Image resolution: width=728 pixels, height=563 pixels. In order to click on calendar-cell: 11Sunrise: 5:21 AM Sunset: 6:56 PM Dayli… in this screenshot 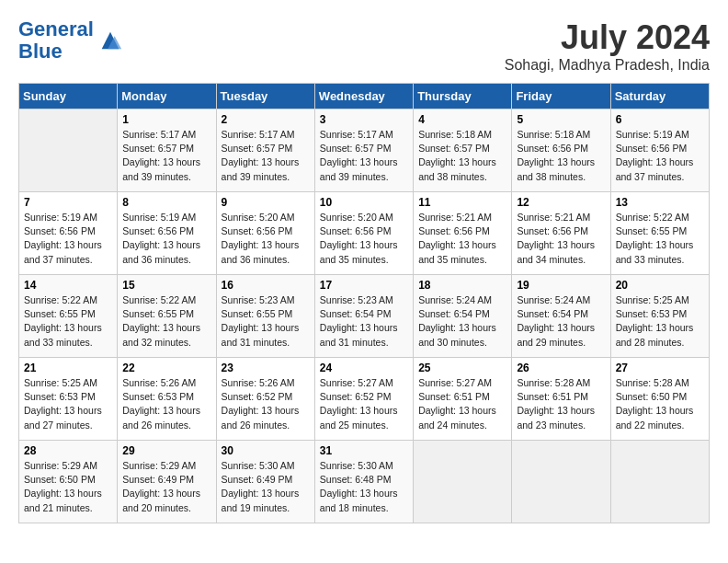, I will do `click(463, 234)`.